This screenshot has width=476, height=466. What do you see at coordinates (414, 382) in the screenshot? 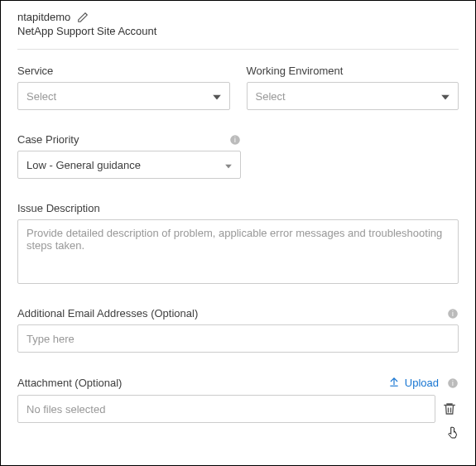
I see `upload-button: Upload` at bounding box center [414, 382].